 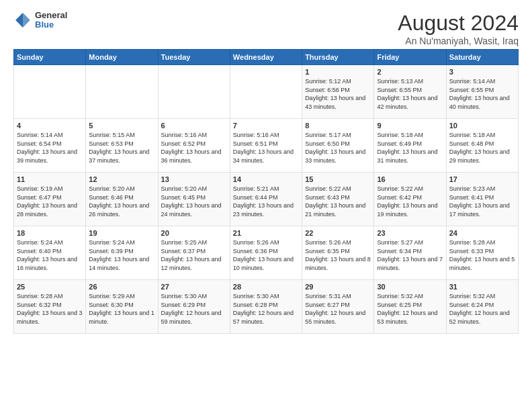 What do you see at coordinates (194, 233) in the screenshot?
I see `day-number: 20` at bounding box center [194, 233].